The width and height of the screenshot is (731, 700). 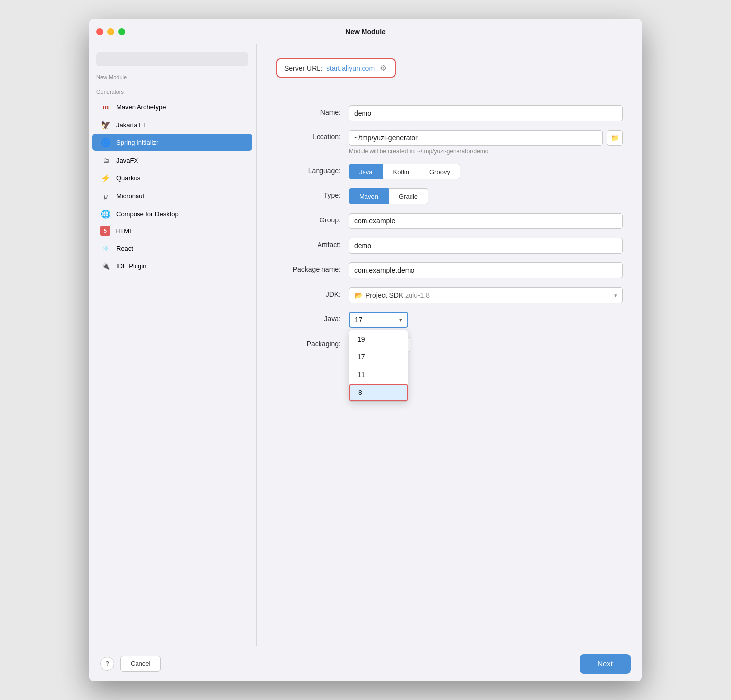 What do you see at coordinates (378, 320) in the screenshot?
I see `java-version-selector: 17 ▾` at bounding box center [378, 320].